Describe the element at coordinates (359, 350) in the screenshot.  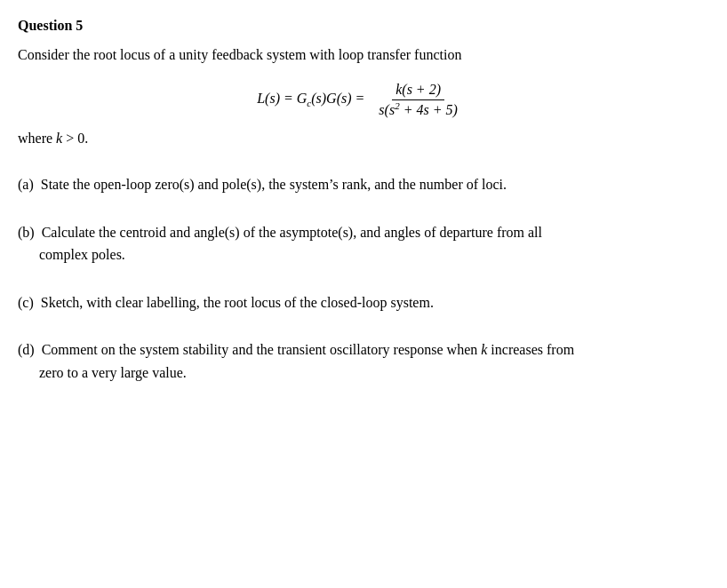
I see `part-d-line1: (d) Comment on the system stability and …` at that location.